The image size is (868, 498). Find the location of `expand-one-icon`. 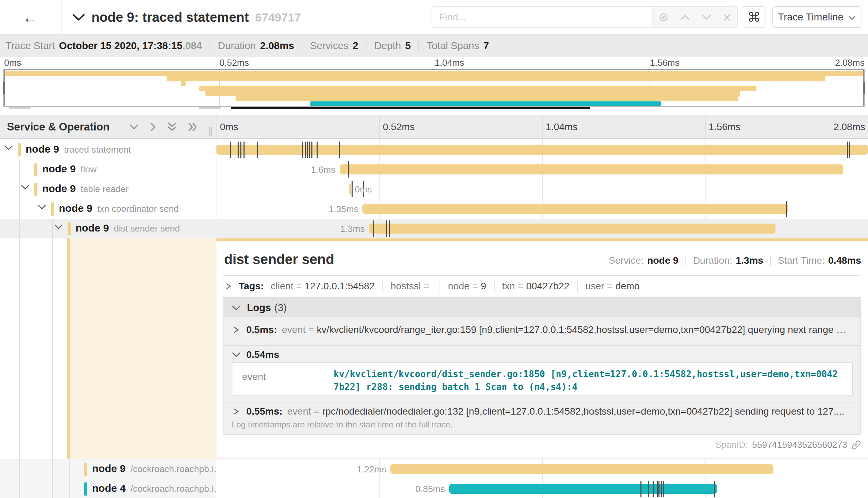

expand-one-icon is located at coordinates (153, 127).